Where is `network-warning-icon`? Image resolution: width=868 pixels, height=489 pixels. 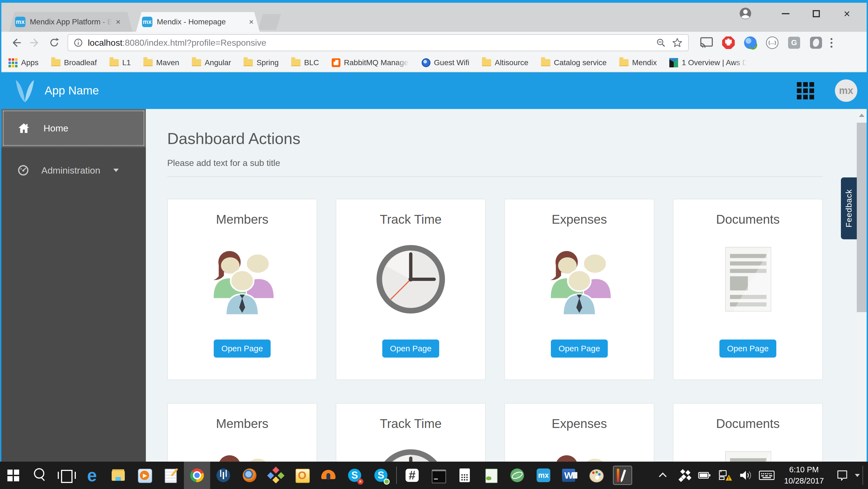
network-warning-icon is located at coordinates (725, 476).